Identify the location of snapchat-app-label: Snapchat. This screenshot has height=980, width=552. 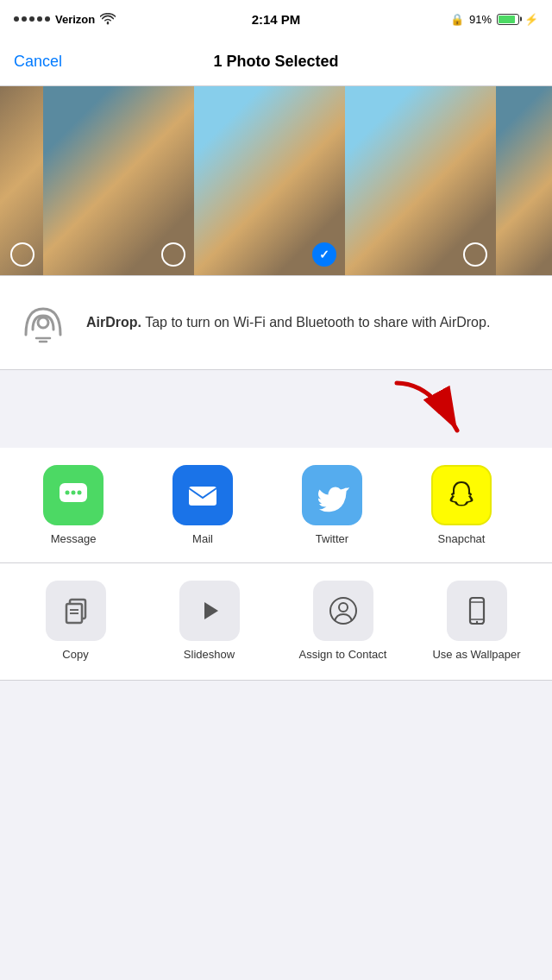
(462, 538).